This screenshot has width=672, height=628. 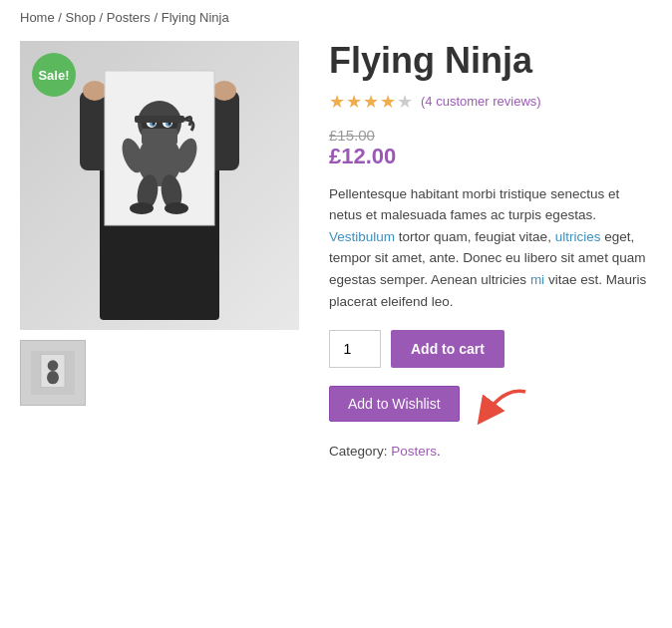 I want to click on star-2: ★, so click(x=354, y=102).